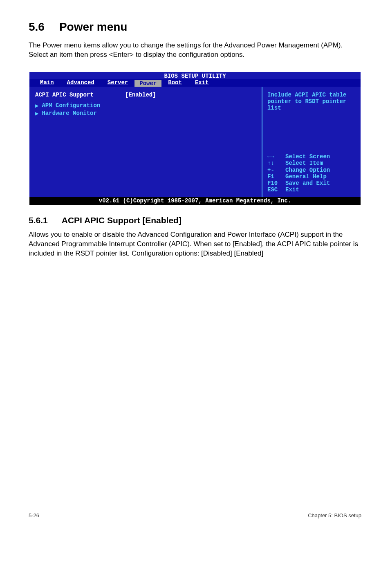 The image size is (390, 588). Describe the element at coordinates (93, 27) in the screenshot. I see `section-title-text: Power menu` at that location.